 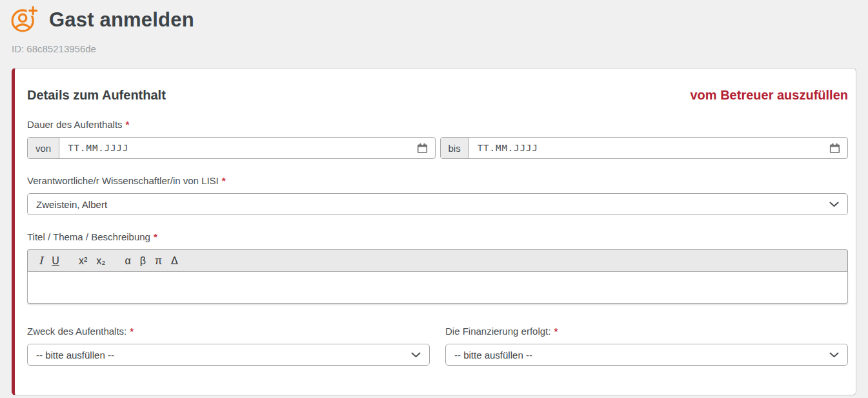 I want to click on scientist-select-value: Zweistein, Albert, so click(x=72, y=204).